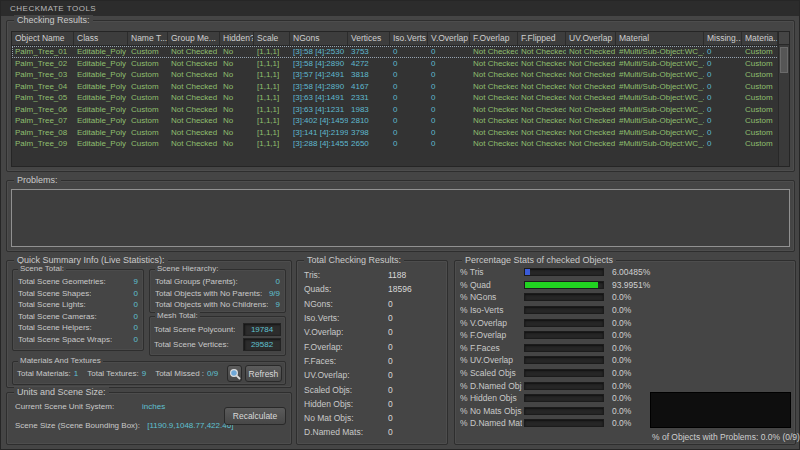 The height and width of the screenshot is (450, 800). What do you see at coordinates (346, 418) in the screenshot?
I see `stat-label: No Mat Objs:` at bounding box center [346, 418].